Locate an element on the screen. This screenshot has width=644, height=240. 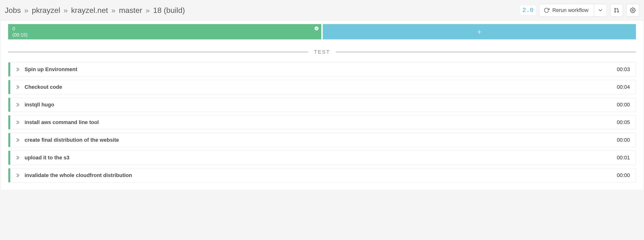
breadcrumb-branch: master is located at coordinates (130, 11).